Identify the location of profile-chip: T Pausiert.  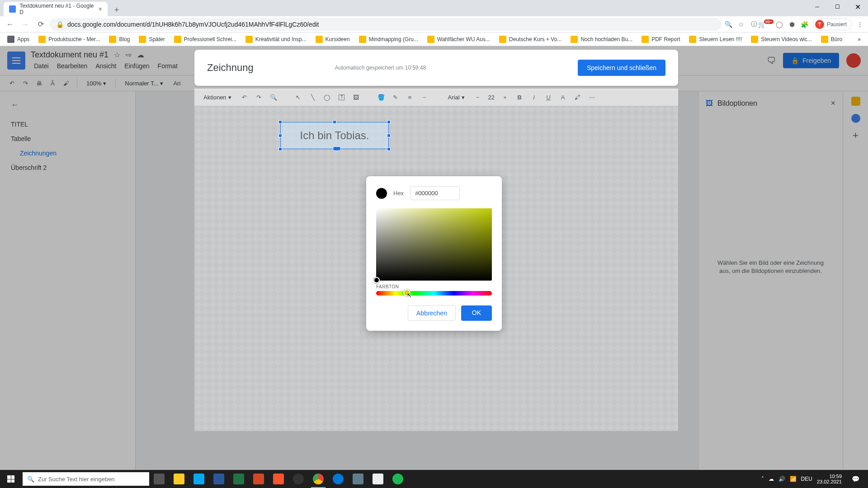
(832, 24).